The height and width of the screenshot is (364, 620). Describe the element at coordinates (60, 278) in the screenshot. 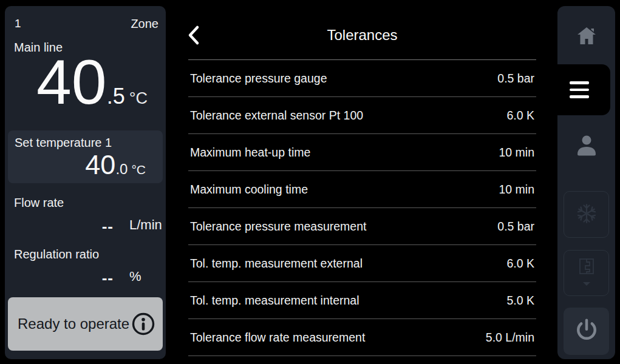

I see `regulation-ratio-value: --` at that location.